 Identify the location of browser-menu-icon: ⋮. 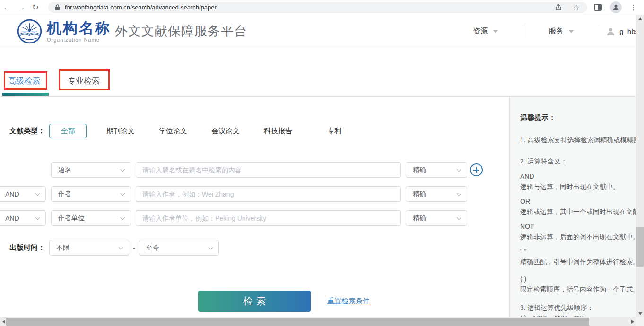
(634, 8).